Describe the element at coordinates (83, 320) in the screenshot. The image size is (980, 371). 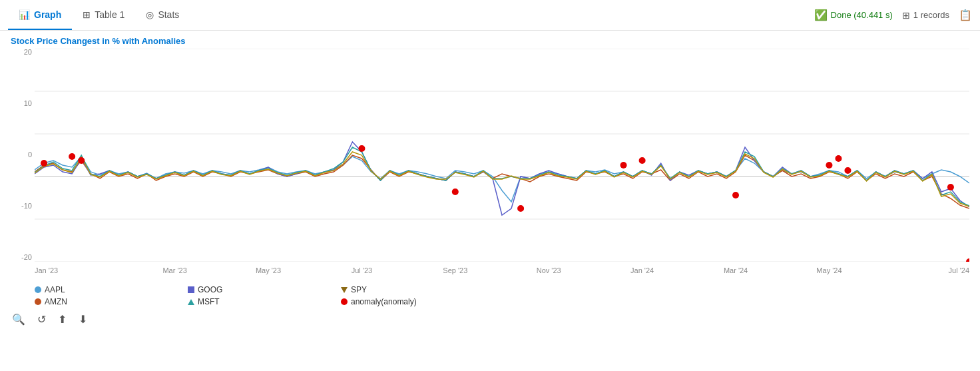
I see `download-button: ⬇` at that location.